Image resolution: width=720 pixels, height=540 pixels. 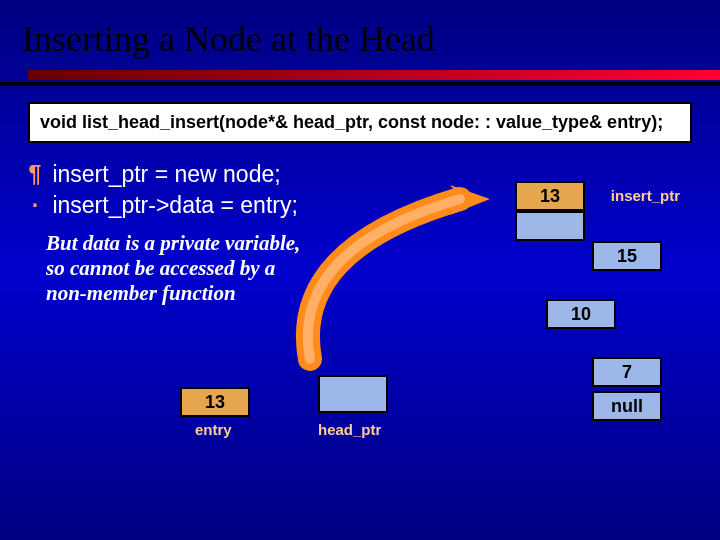 What do you see at coordinates (550, 226) in the screenshot?
I see `node-13-link` at bounding box center [550, 226].